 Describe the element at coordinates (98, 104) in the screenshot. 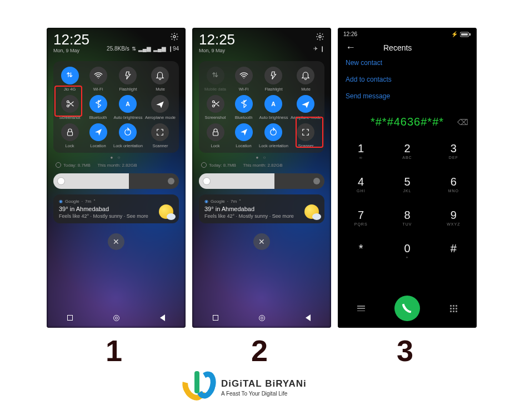

I see `bt-icon` at that location.